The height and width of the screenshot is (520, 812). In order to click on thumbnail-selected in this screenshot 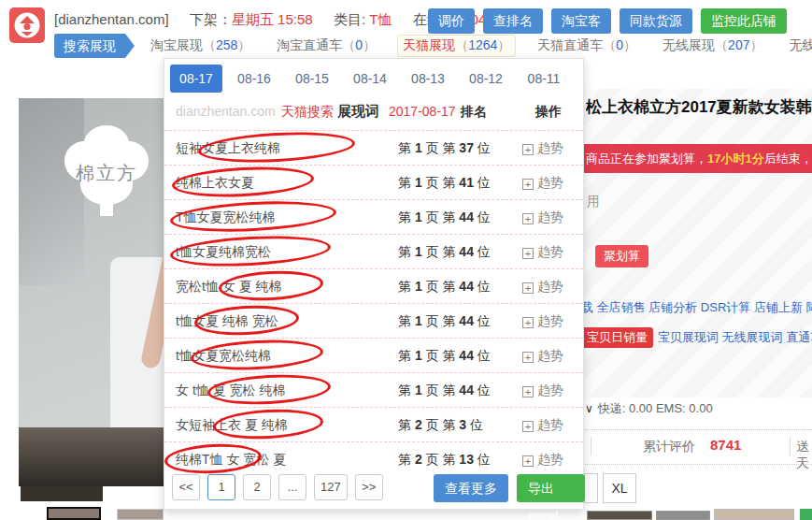, I will do `click(74, 513)`.